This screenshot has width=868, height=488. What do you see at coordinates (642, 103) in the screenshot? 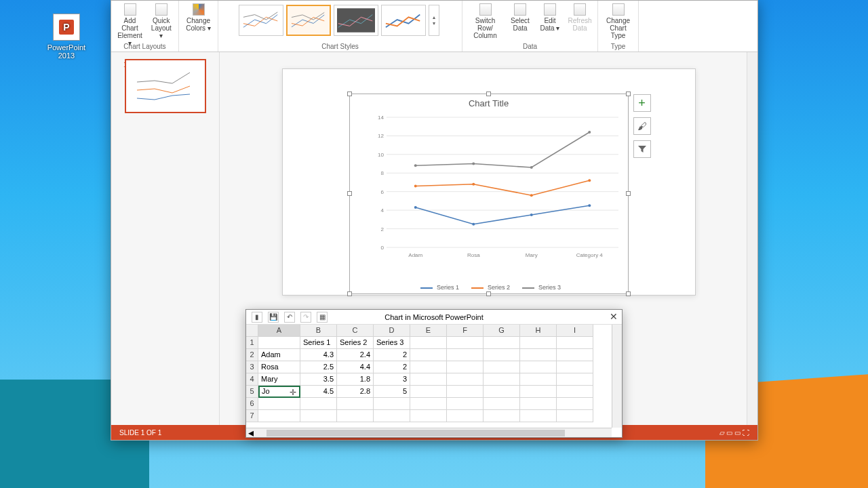
I see `chart-elements-button: +` at bounding box center [642, 103].